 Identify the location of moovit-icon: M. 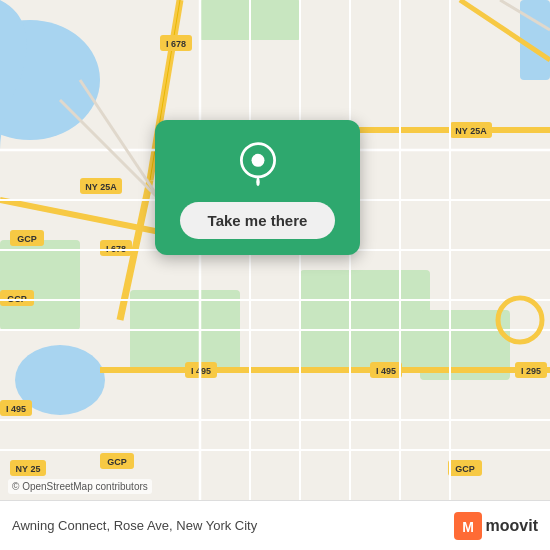
(468, 526).